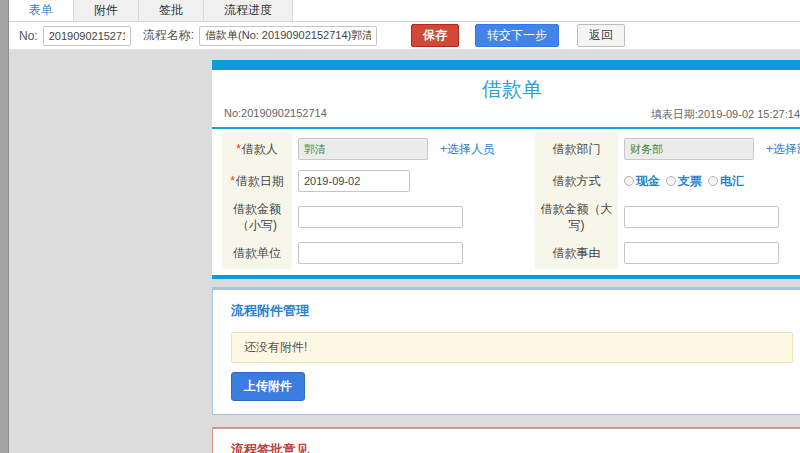 The image size is (800, 453). Describe the element at coordinates (276, 114) in the screenshot. I see `form-no-text: No:20190902152714` at that location.